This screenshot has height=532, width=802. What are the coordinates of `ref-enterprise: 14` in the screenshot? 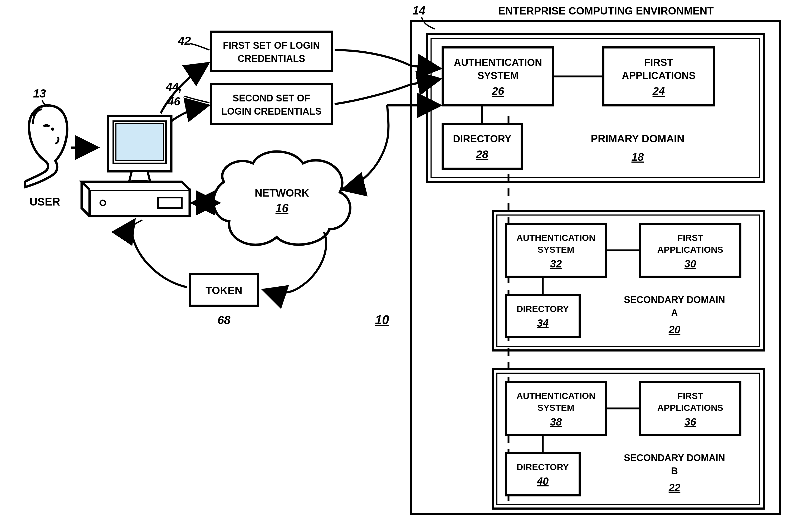 It's located at (419, 11).